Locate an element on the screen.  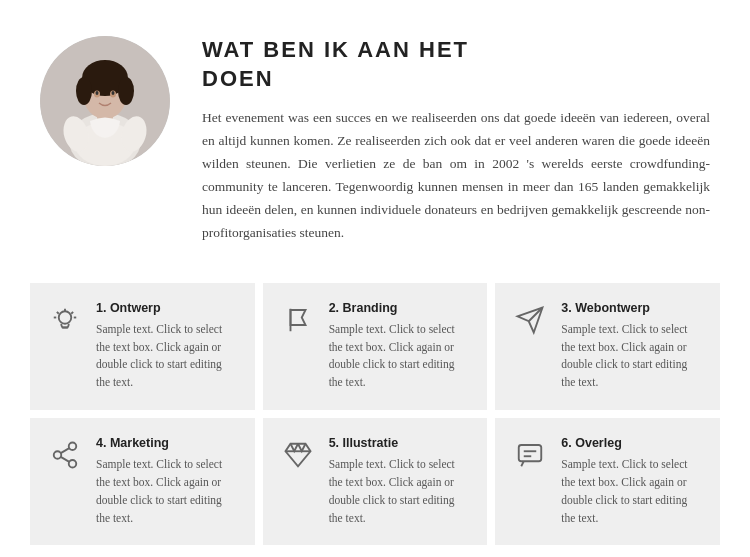
card-3-text: Sample text. Click to select the text bo… is located at coordinates (632, 356).